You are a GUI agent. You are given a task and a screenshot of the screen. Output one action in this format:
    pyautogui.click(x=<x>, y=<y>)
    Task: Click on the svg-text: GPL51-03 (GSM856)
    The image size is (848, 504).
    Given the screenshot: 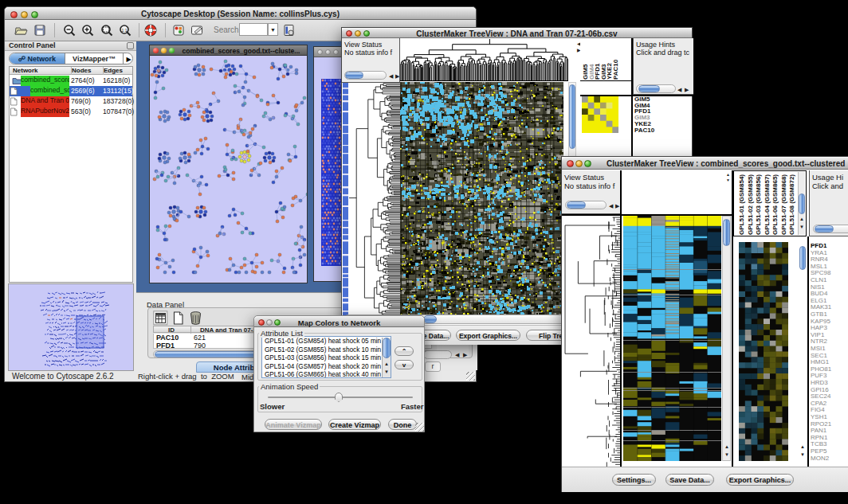 What is the action you would take?
    pyautogui.click(x=759, y=205)
    